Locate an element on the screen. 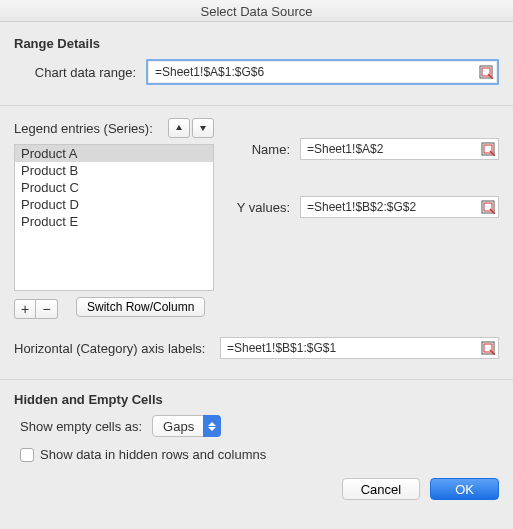 The width and height of the screenshot is (513, 529). show-hidden-data-checkbox is located at coordinates (27, 455).